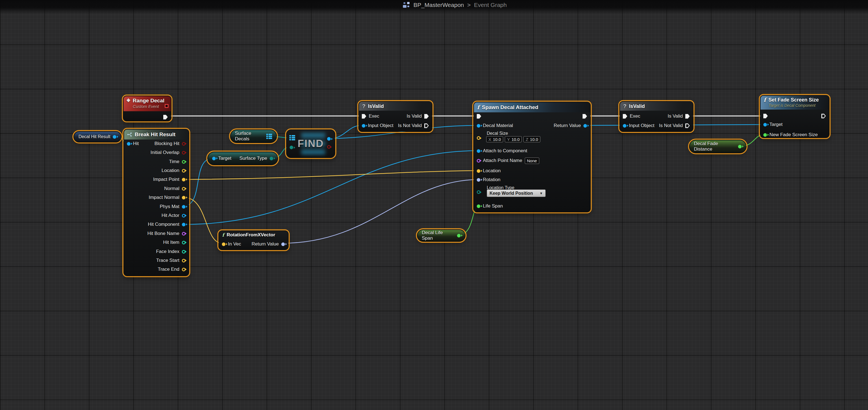 The image size is (868, 410). What do you see at coordinates (478, 206) in the screenshot?
I see `life-span-pin` at bounding box center [478, 206].